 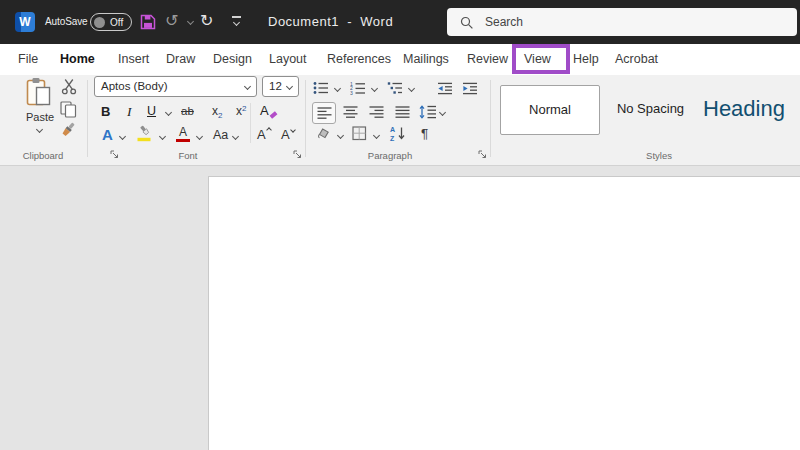 I want to click on multilevel-dropdown-icon, so click(x=412, y=88).